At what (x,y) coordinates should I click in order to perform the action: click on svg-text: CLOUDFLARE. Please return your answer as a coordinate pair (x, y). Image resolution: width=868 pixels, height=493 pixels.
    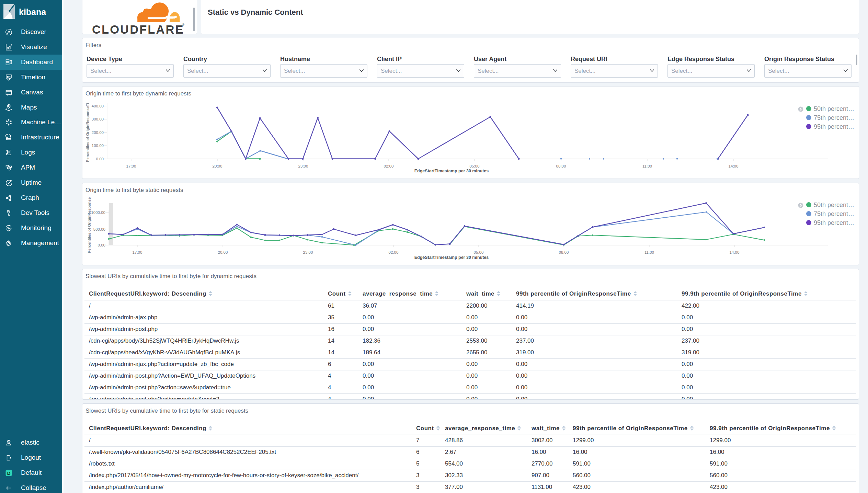
    Looking at the image, I should click on (138, 29).